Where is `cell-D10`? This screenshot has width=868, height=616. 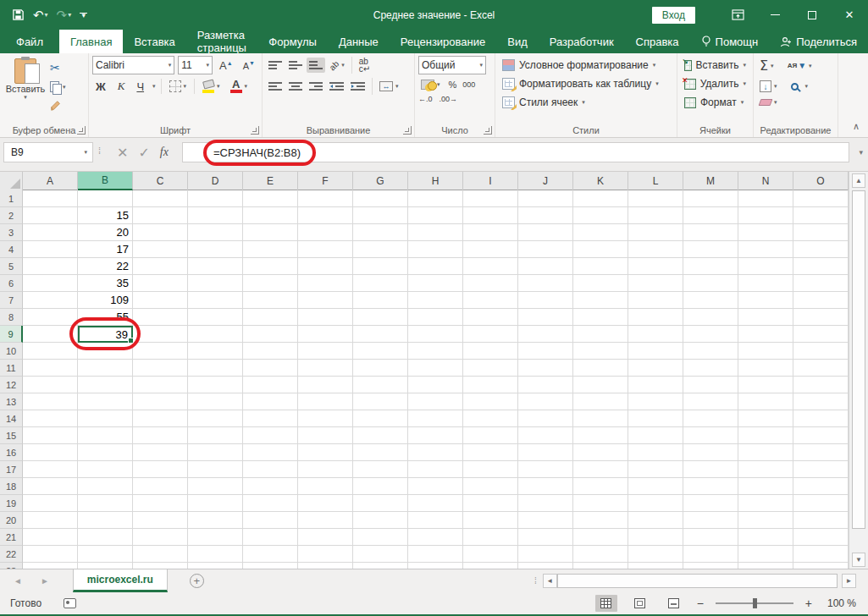
cell-D10 is located at coordinates (215, 351).